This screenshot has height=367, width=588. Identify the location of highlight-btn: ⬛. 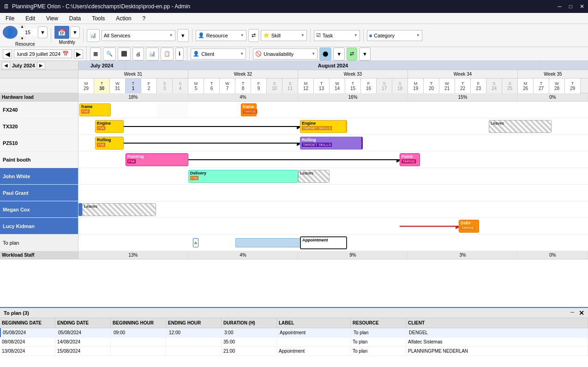
(124, 54).